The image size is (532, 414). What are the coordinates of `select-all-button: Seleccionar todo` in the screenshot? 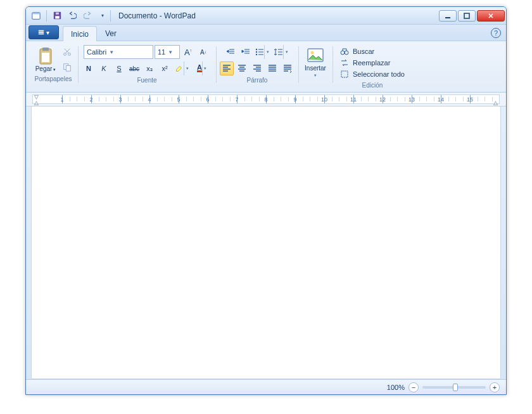 It's located at (372, 74).